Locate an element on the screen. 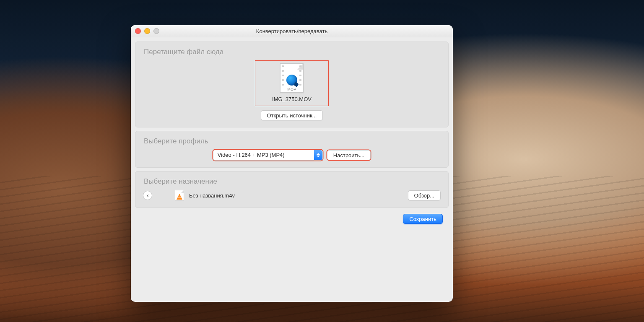  profile-select: Video - H.264 + MP3 (MP4) is located at coordinates (268, 155).